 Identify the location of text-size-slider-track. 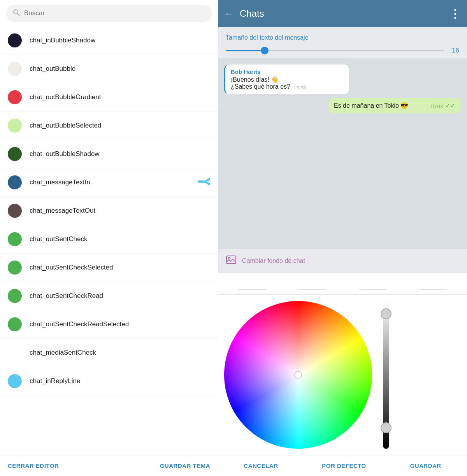
(335, 51).